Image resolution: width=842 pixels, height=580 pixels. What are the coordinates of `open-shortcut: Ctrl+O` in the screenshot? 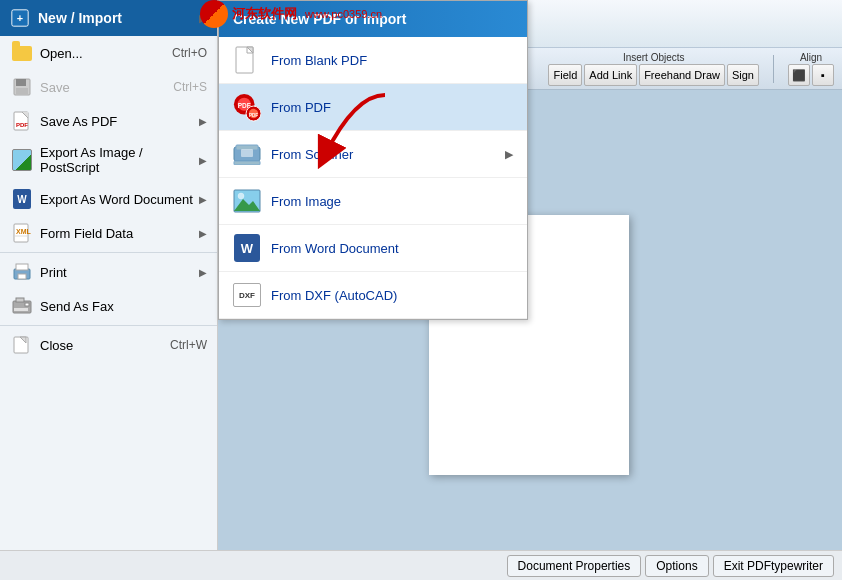 It's located at (190, 53).